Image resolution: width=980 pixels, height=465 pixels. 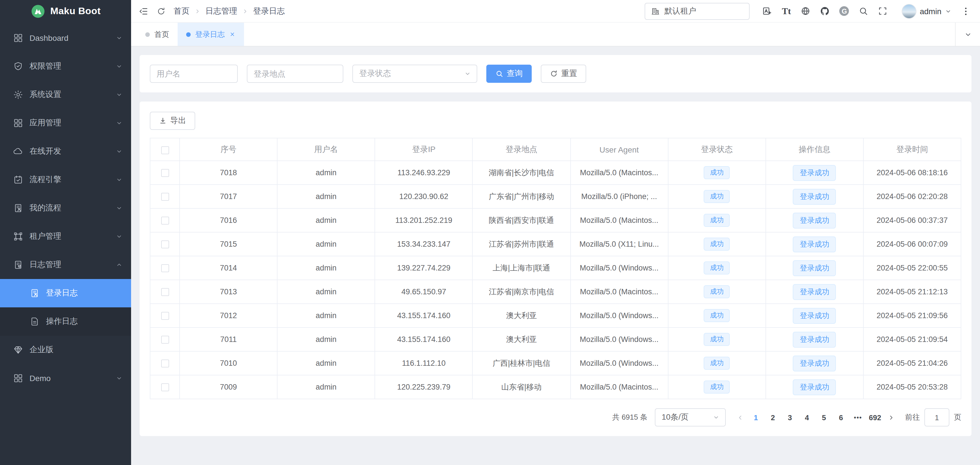 What do you see at coordinates (555, 149) in the screenshot?
I see `table-header-row: 序号用户名登录IP登录地点User Agent登录状态操作信息登录时间` at bounding box center [555, 149].